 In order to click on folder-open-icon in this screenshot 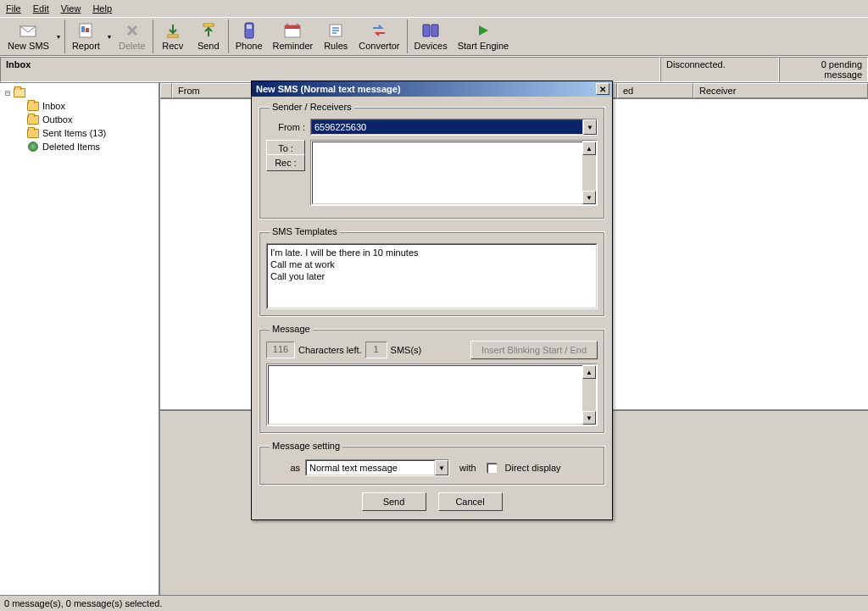, I will do `click(19, 93)`.